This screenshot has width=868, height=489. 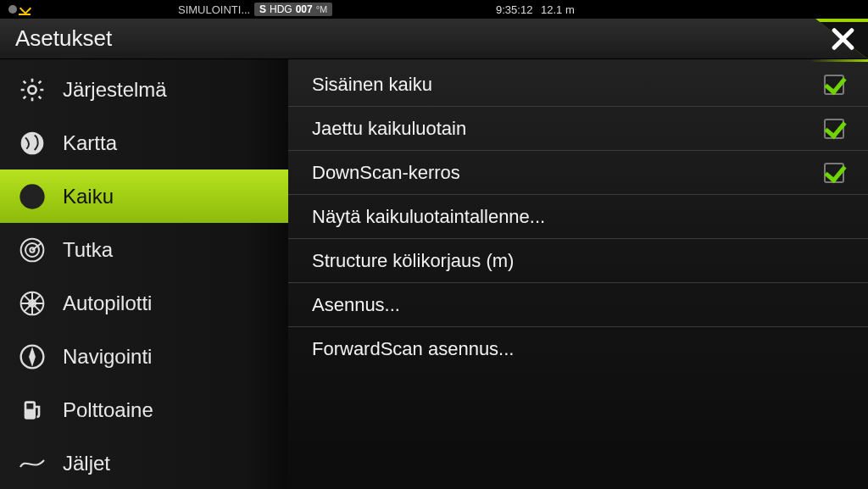 What do you see at coordinates (834, 129) in the screenshot?
I see `checkbox-shared-sonar` at bounding box center [834, 129].